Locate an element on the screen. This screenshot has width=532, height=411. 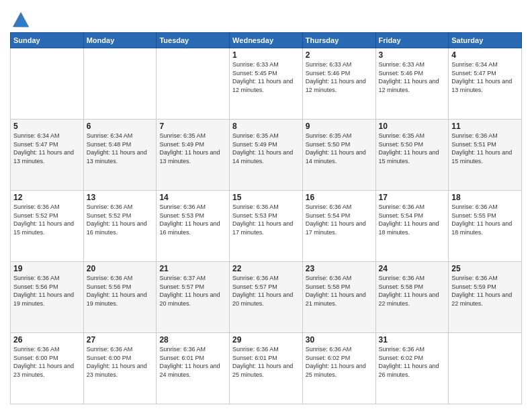
day-number: 21 is located at coordinates (193, 269).